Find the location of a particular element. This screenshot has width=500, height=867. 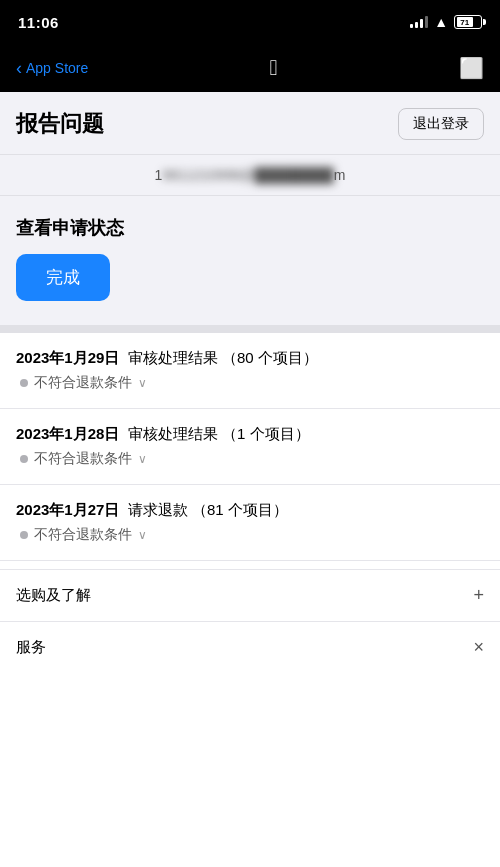

footer-services-icon: × is located at coordinates (478, 648).